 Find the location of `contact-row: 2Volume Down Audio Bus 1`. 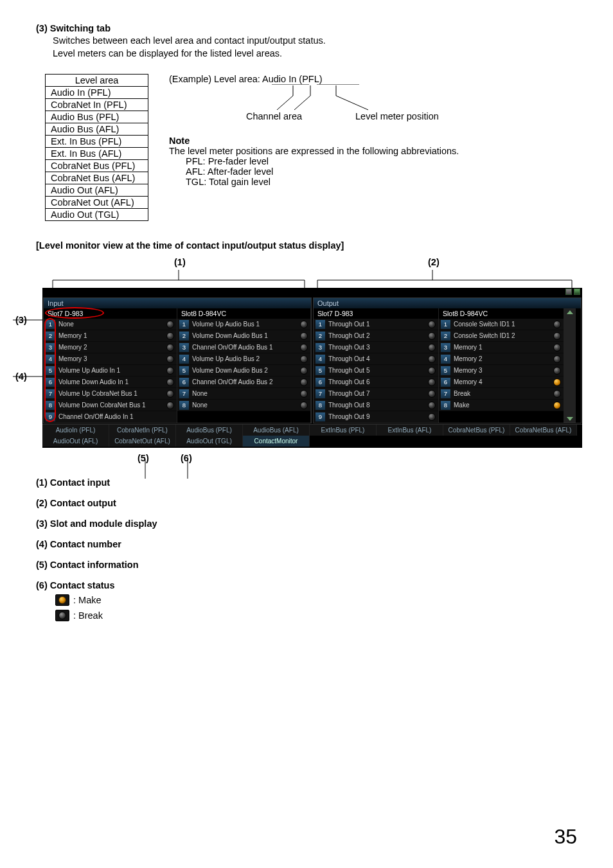

contact-row: 2Volume Down Audio Bus 1 is located at coordinates (244, 336).